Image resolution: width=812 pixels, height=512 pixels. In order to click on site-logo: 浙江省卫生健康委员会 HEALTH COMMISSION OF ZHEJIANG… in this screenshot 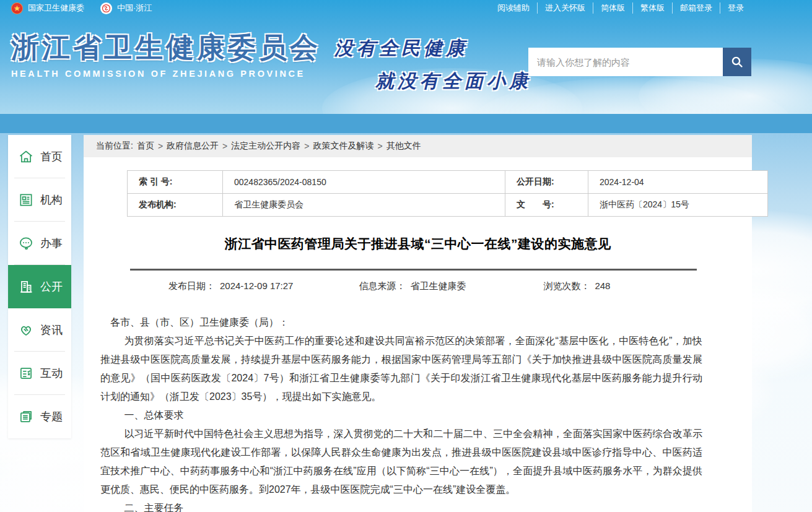, I will do `click(166, 56)`.